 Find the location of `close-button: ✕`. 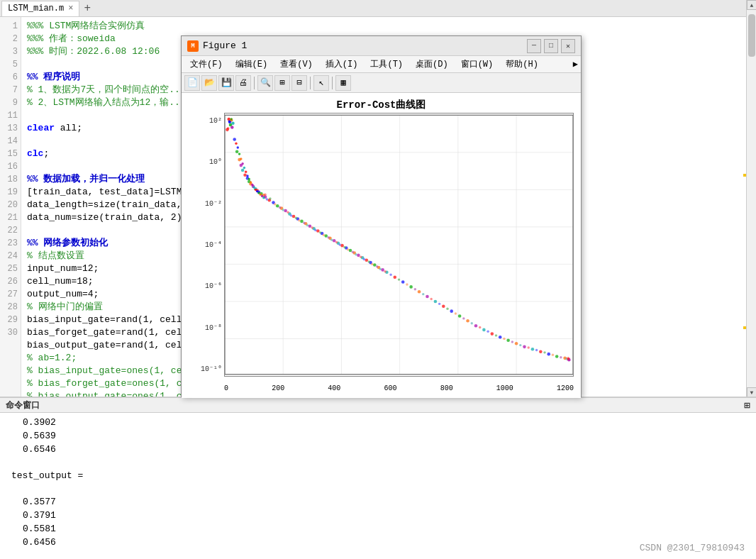

close-button: ✕ is located at coordinates (568, 46).